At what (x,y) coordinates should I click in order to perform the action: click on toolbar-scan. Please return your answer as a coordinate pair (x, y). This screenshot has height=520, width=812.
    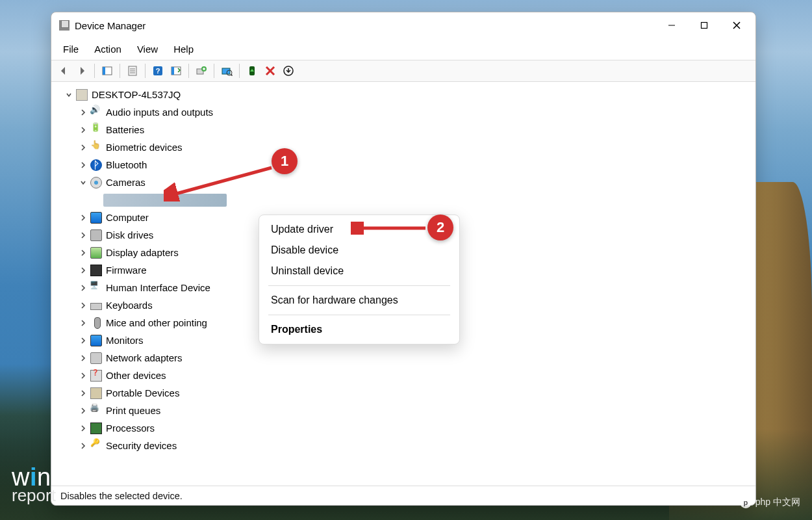
    Looking at the image, I should click on (227, 71).